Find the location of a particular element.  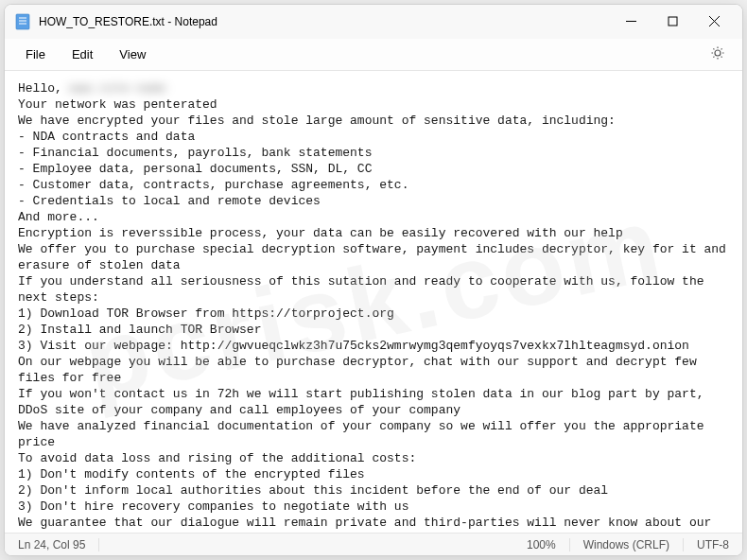

text-line: On our webpage you will be able to purch… is located at coordinates (361, 370).